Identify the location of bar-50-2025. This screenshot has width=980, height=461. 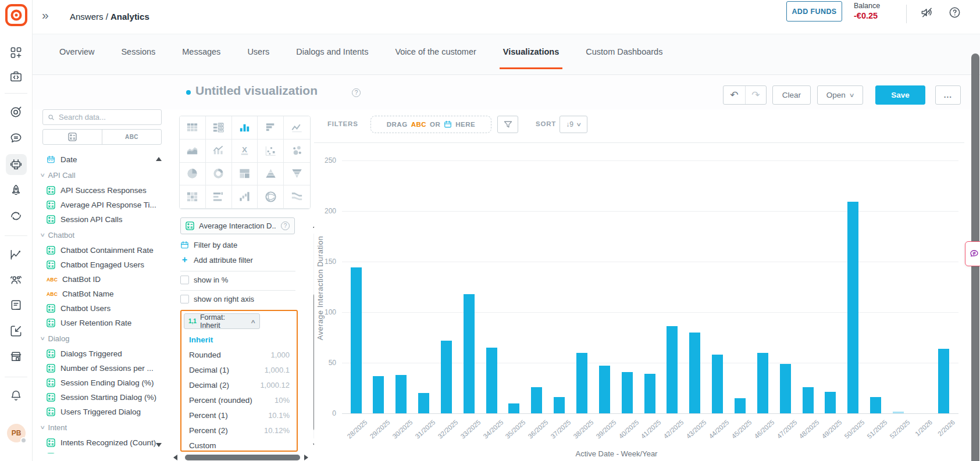
(853, 308).